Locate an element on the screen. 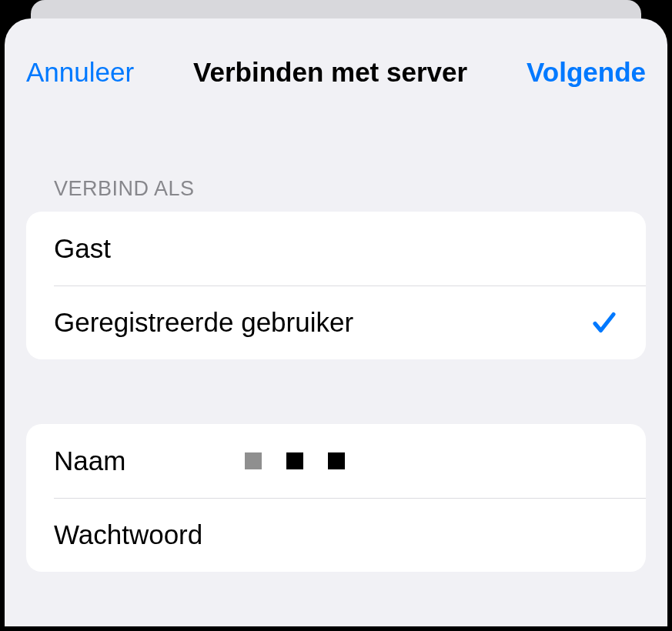  nav-bar: Annuleer Verbinden met server Volgende is located at coordinates (336, 57).